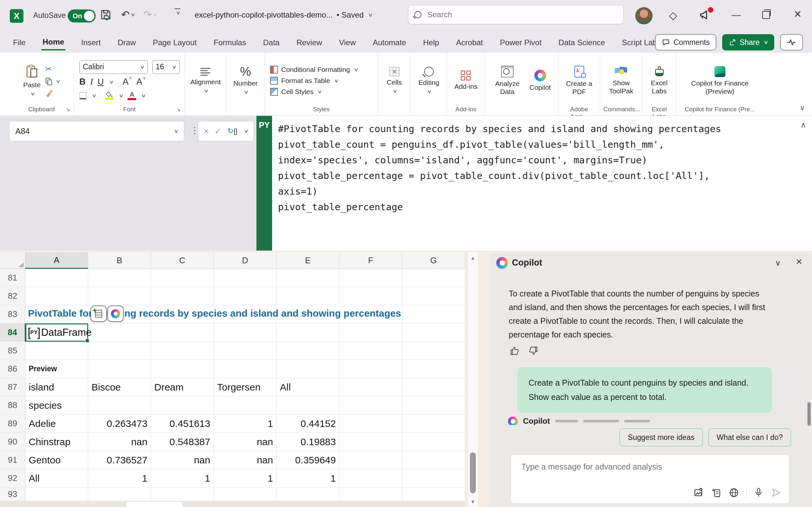 The height and width of the screenshot is (507, 812). Describe the element at coordinates (650, 479) in the screenshot. I see `copilot-input-card` at that location.